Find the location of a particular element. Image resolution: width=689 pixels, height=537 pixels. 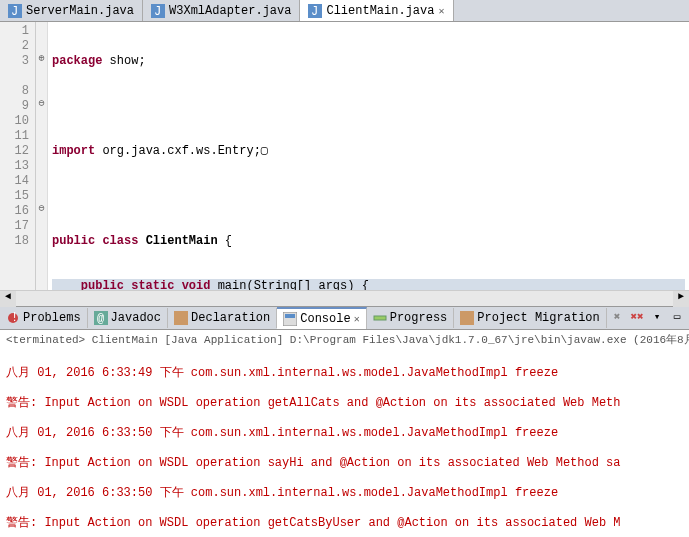

horizontal-scrollbar: ◄ ► is located at coordinates (344, 298).